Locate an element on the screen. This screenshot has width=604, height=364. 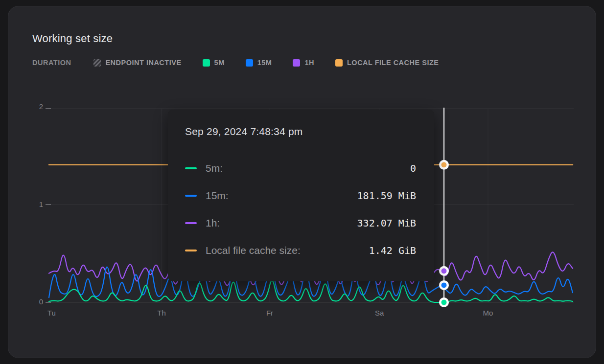
tooltip-timestamp: Sep 29, 2024 7:48:34 pm is located at coordinates (244, 132).